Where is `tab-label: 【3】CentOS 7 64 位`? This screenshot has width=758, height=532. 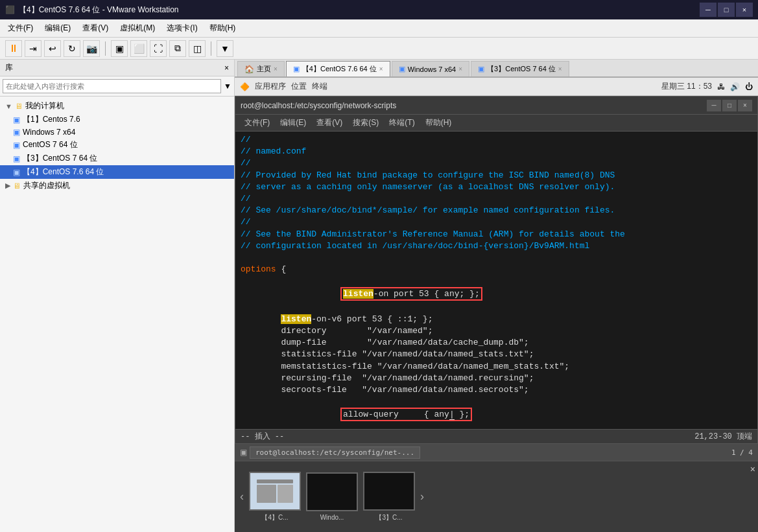
tab-label: 【3】CentOS 7 64 位 is located at coordinates (521, 69).